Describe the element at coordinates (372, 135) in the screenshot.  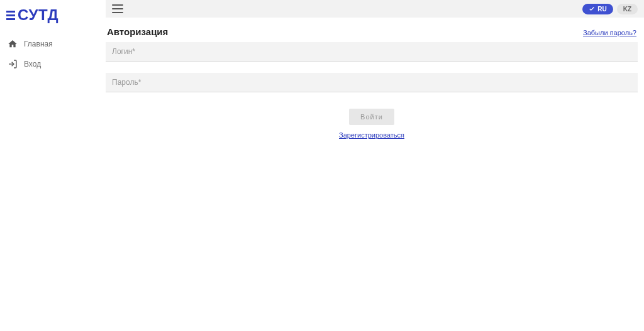
I see `register-link: Зарегистрироваться` at that location.